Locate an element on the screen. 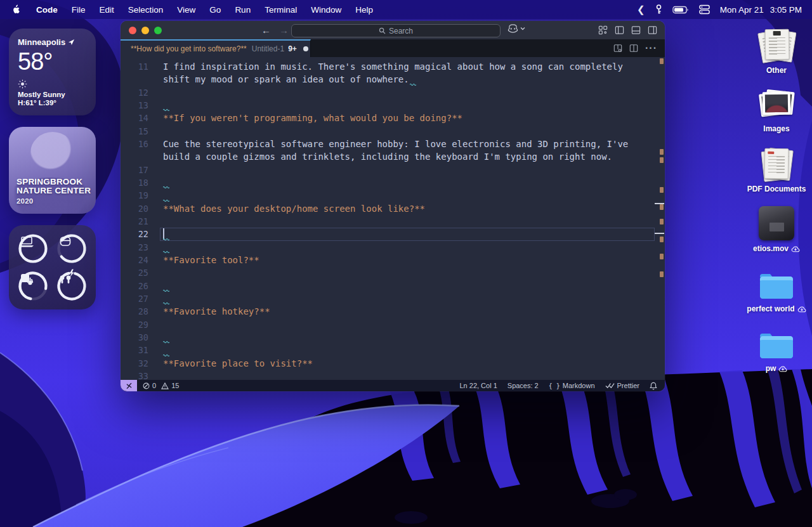 This screenshot has width=812, height=527. line-content: **Favorite hotkey?** is located at coordinates (409, 311).